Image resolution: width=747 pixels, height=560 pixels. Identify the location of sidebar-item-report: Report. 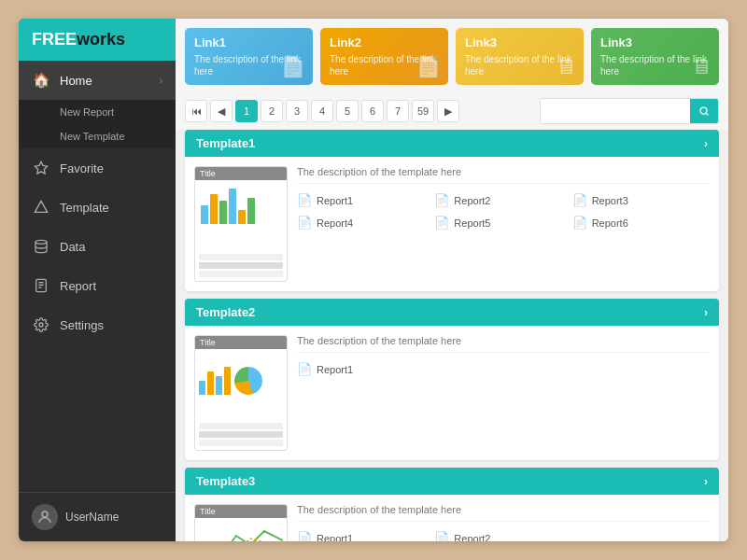
(97, 286).